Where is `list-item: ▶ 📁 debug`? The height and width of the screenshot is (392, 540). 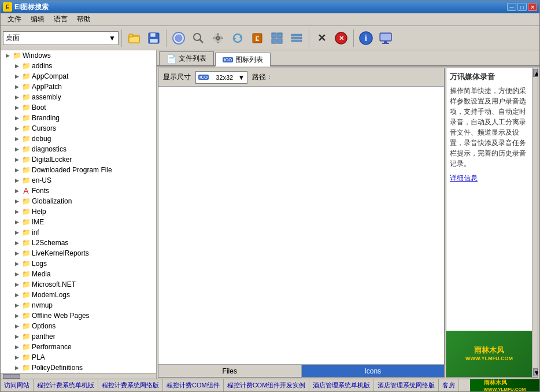 list-item: ▶ 📁 debug is located at coordinates (79, 139).